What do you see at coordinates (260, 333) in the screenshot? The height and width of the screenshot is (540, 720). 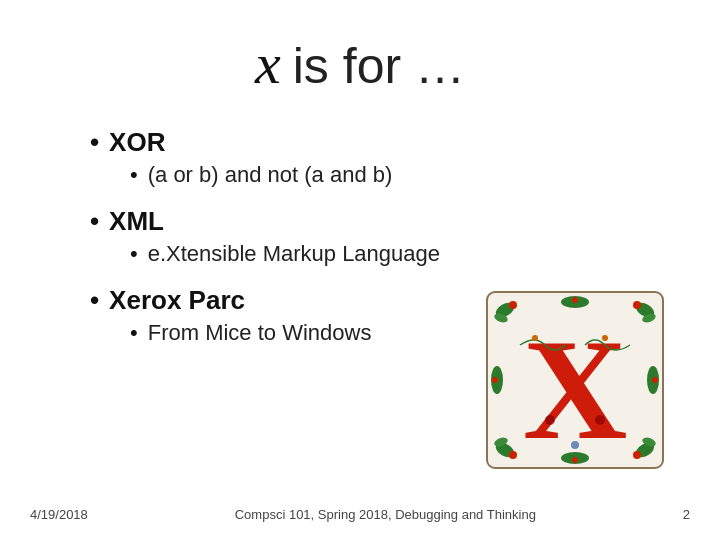 I see `bullet-sub-xerox-text: From Mice to Windows` at bounding box center [260, 333].